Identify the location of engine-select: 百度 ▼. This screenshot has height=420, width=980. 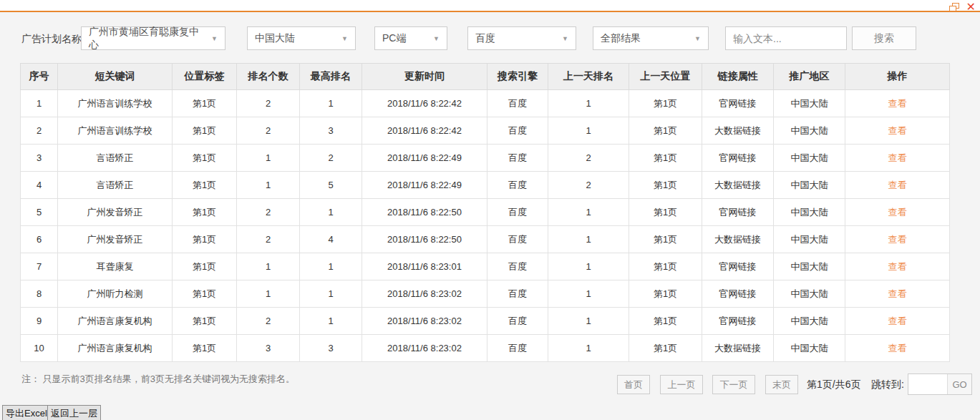
(522, 39).